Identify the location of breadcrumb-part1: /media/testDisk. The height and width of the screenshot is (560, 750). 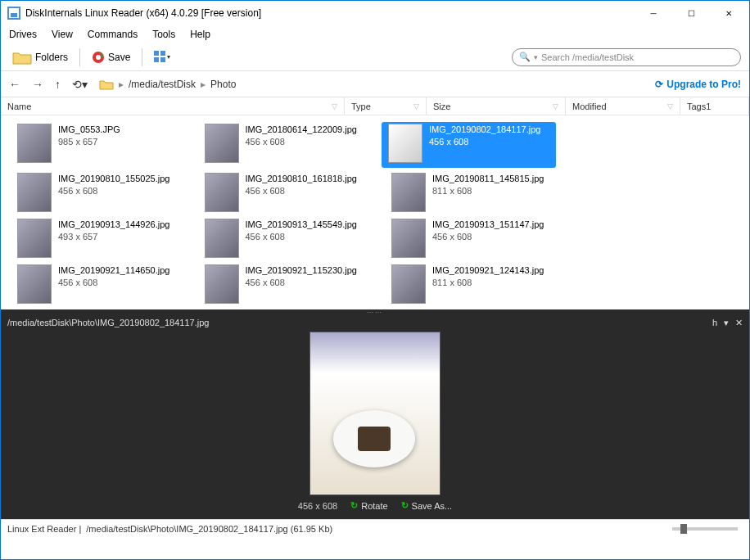
(162, 84).